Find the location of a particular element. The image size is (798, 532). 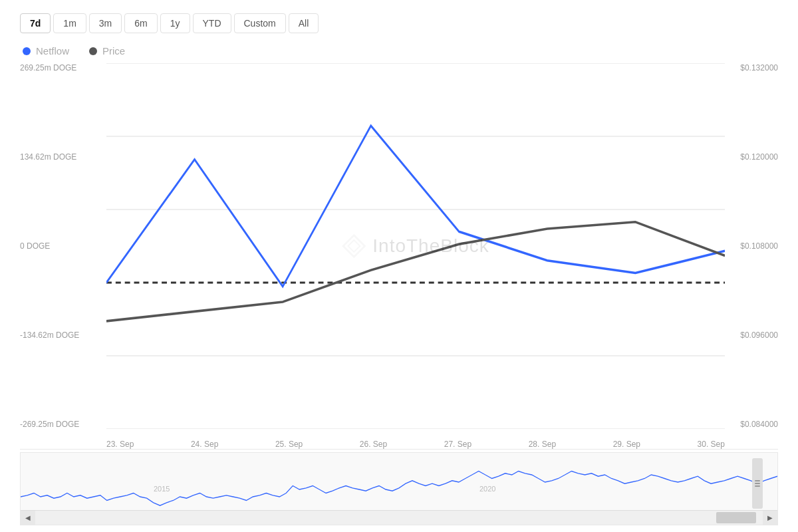

scroll-thumb is located at coordinates (736, 517).